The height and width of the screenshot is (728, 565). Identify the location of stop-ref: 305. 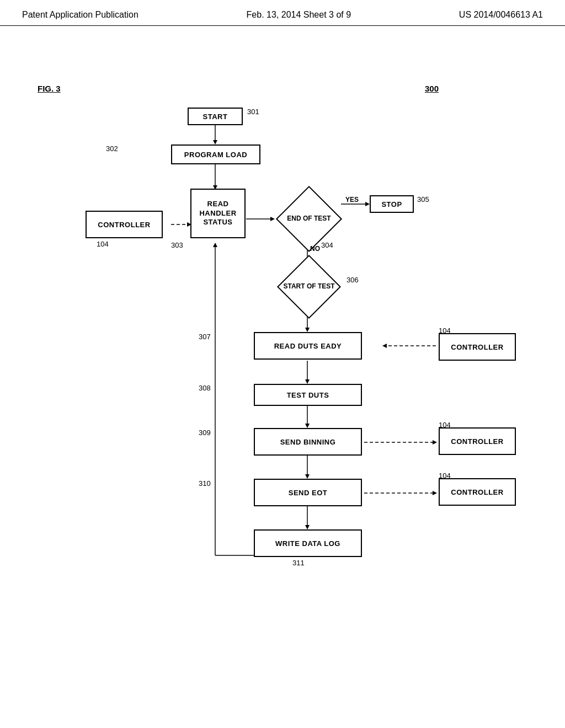
(423, 200).